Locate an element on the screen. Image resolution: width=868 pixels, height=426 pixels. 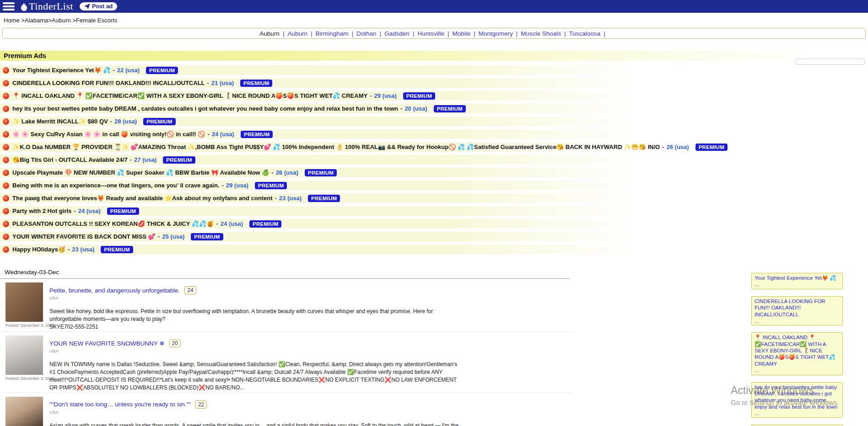
city-link: Birmingham is located at coordinates (332, 34).